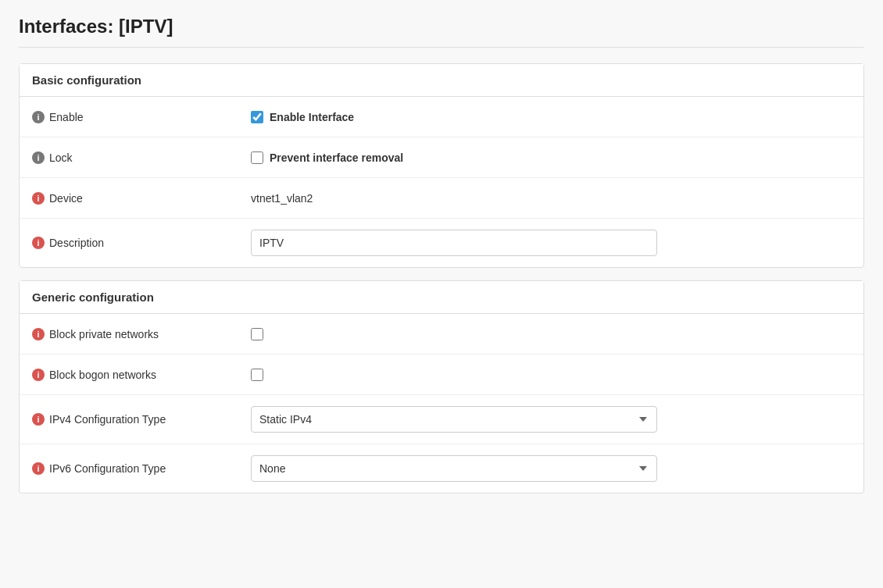  Describe the element at coordinates (551, 334) in the screenshot. I see `block-private-value` at that location.